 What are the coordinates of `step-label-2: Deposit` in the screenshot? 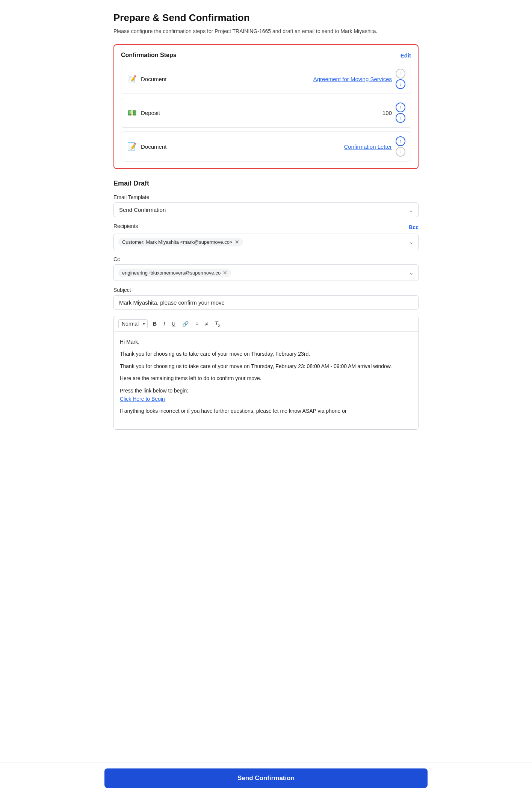 It's located at (150, 113).